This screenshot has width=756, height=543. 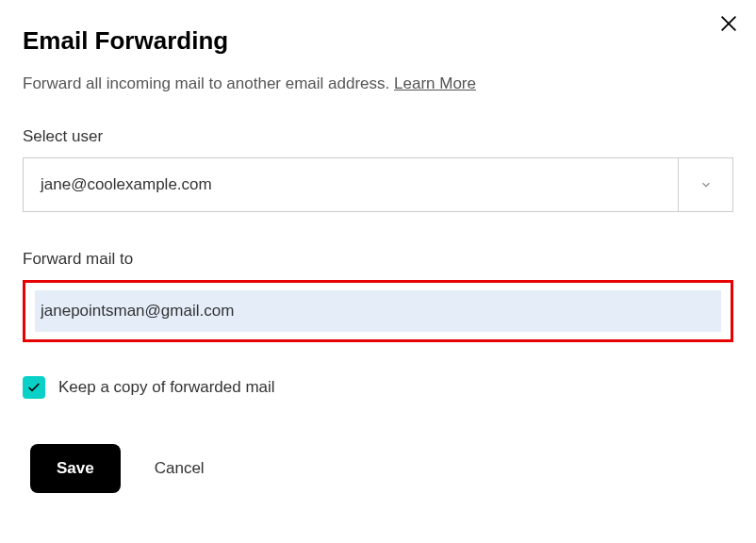 What do you see at coordinates (378, 469) in the screenshot?
I see `button-row: Save Cancel` at bounding box center [378, 469].